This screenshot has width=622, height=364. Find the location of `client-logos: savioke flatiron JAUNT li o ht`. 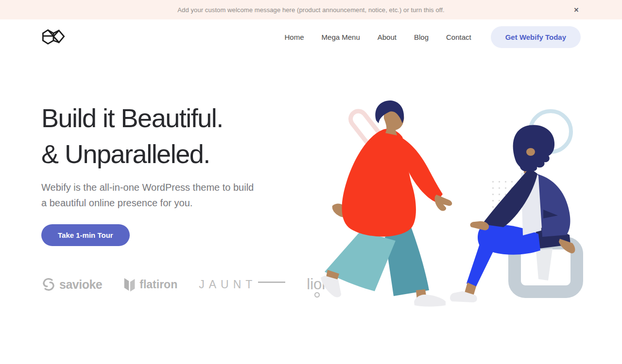

client-logos: savioke flatiron JAUNT li o ht is located at coordinates (188, 284).